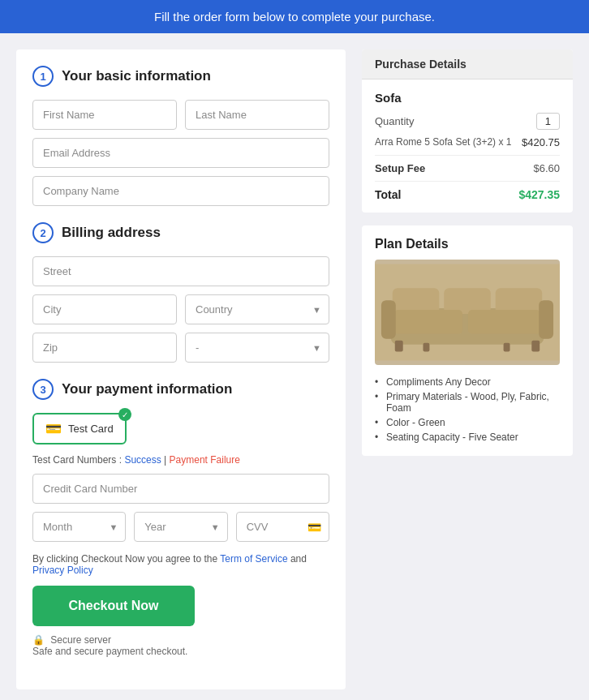 Image resolution: width=589 pixels, height=700 pixels. What do you see at coordinates (257, 347) in the screenshot?
I see `state-field: - ▼` at bounding box center [257, 347].